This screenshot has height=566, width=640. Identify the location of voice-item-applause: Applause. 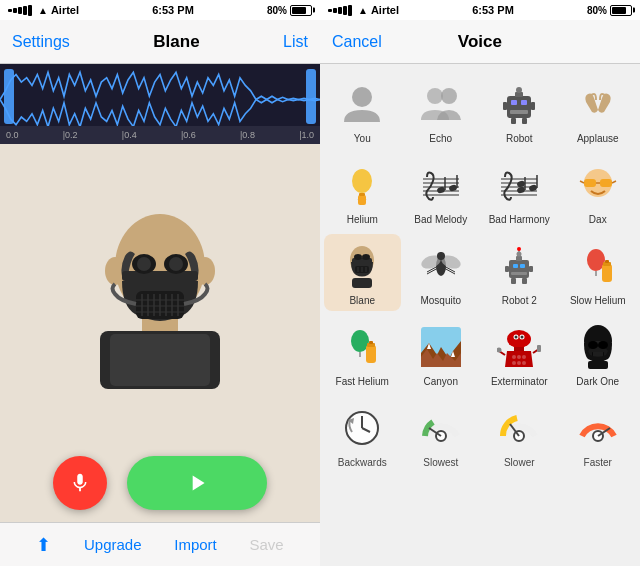
(598, 110).